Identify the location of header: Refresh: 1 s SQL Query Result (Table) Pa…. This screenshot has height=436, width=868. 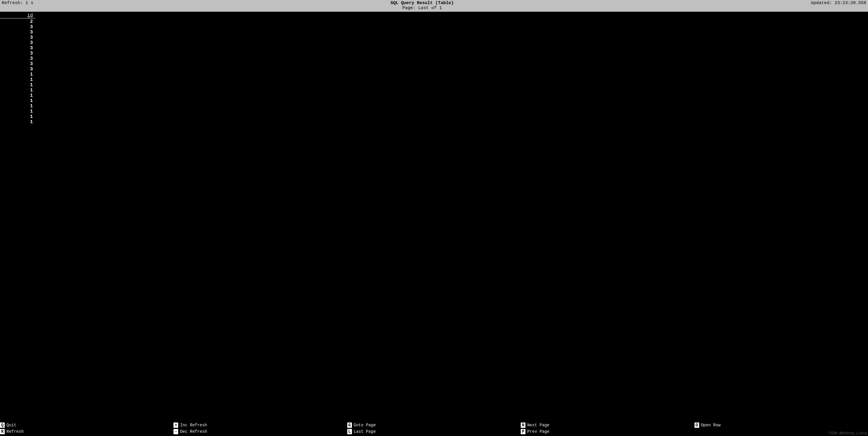
(434, 6).